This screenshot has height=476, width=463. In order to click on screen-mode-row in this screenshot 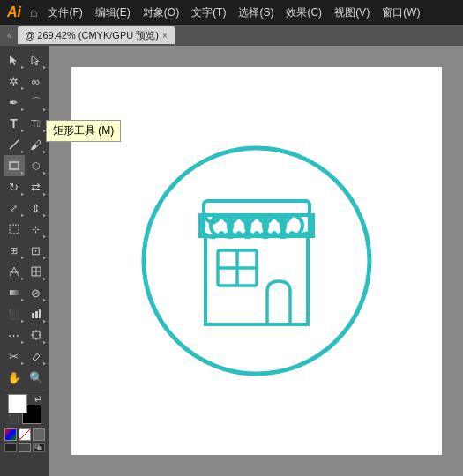, I will do `click(25, 448)`.